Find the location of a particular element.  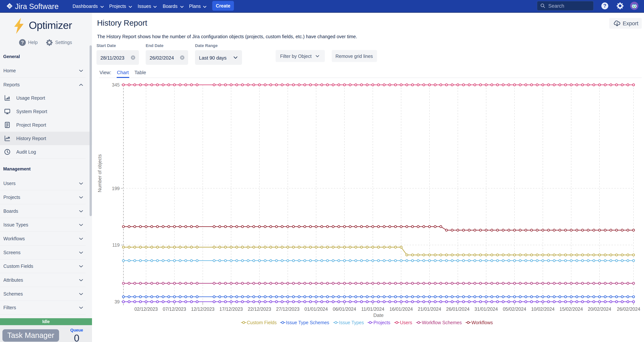

svg-text: 12/12/2023 is located at coordinates (203, 309).